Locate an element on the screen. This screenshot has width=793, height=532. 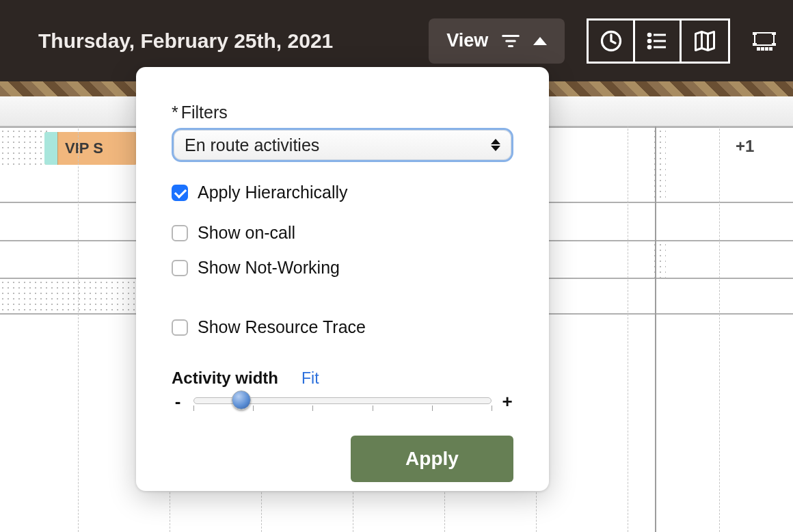
activity-label: VIP S is located at coordinates (84, 148).